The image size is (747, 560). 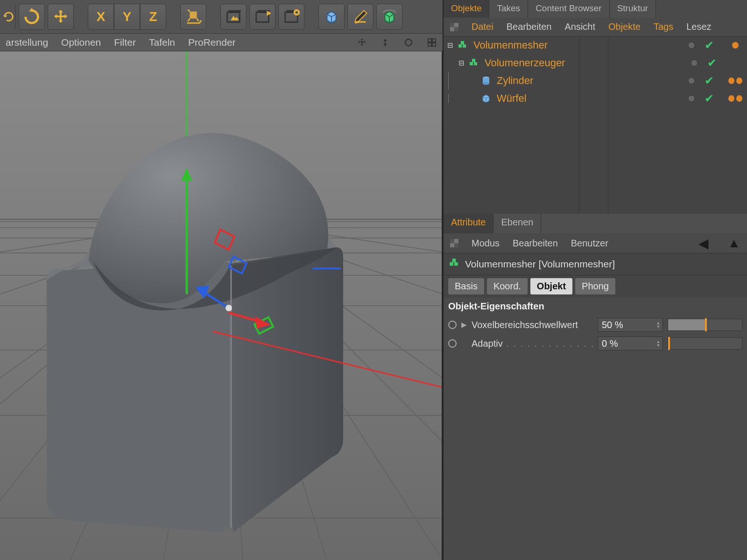 What do you see at coordinates (595, 63) in the screenshot?
I see `tree-row-volumenerzeuger: ⊟ Volumenerzeuger ✔` at bounding box center [595, 63].